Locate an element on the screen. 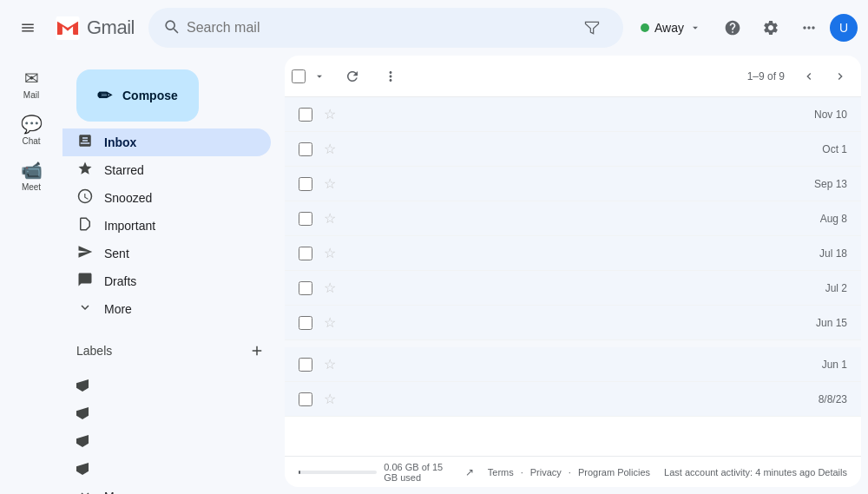 The image size is (868, 494). email-date: Jun 15 is located at coordinates (821, 323).